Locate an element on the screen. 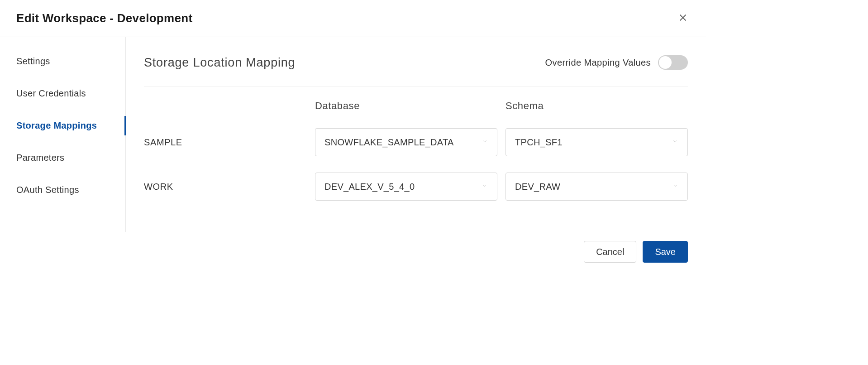  select-value: DEV_ALEX_V_5_4_0 is located at coordinates (369, 187).